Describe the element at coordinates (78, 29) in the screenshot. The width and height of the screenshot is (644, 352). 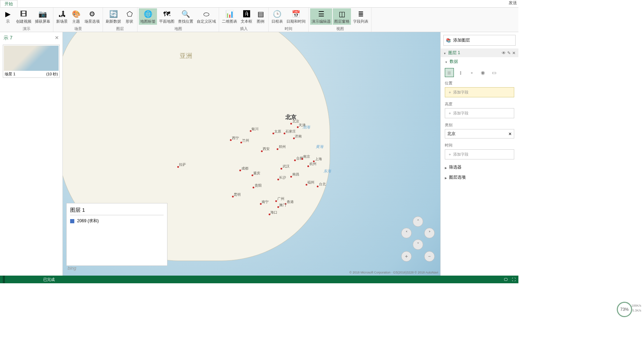
I see `group-label-scene: 场景` at that location.